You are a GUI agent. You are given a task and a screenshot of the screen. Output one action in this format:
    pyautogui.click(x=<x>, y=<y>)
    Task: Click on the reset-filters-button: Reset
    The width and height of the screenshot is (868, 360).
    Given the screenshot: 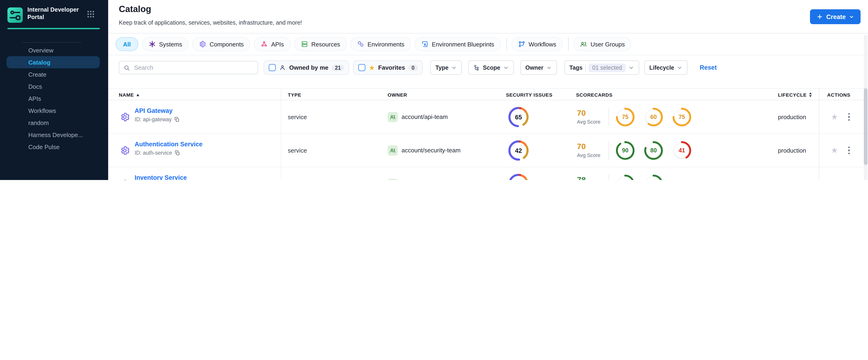 What is the action you would take?
    pyautogui.click(x=708, y=67)
    